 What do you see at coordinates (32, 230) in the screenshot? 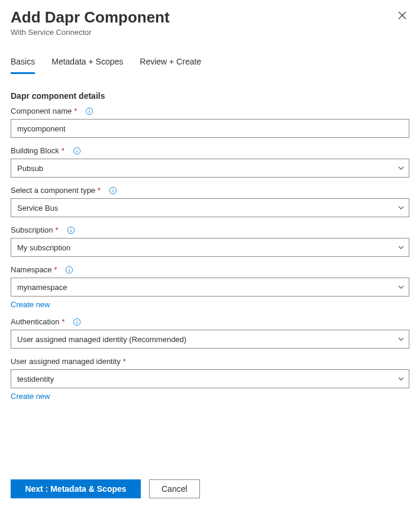
I see `subscription-label: Subscription` at bounding box center [32, 230].